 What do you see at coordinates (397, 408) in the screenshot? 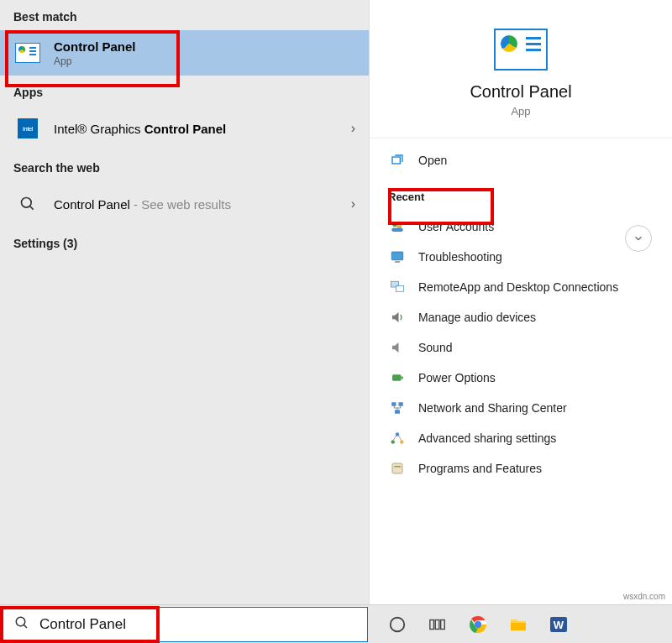
I see `network-icon` at bounding box center [397, 408].